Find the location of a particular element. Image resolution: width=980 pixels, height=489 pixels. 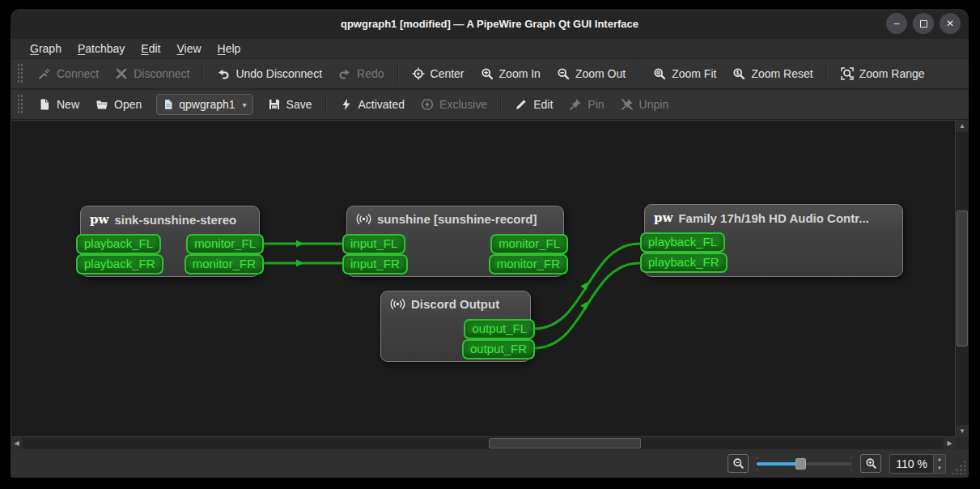

wire-arrow-icon is located at coordinates (299, 244).